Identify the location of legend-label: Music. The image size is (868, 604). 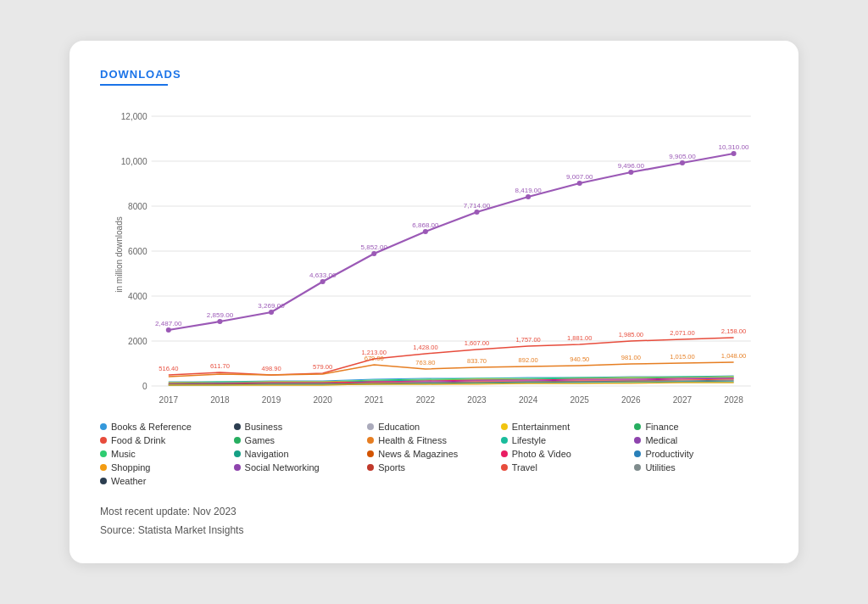
(124, 454).